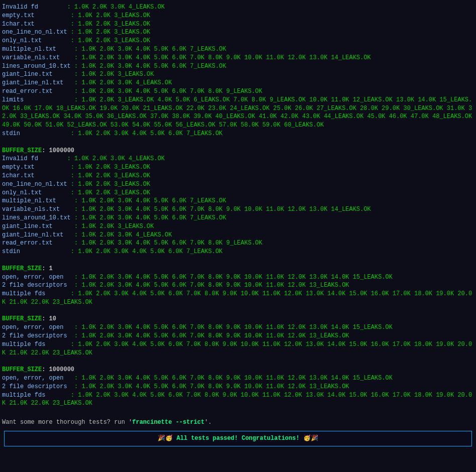  Describe the element at coordinates (38, 226) in the screenshot. I see `test-label: giant_line.txt` at that location.